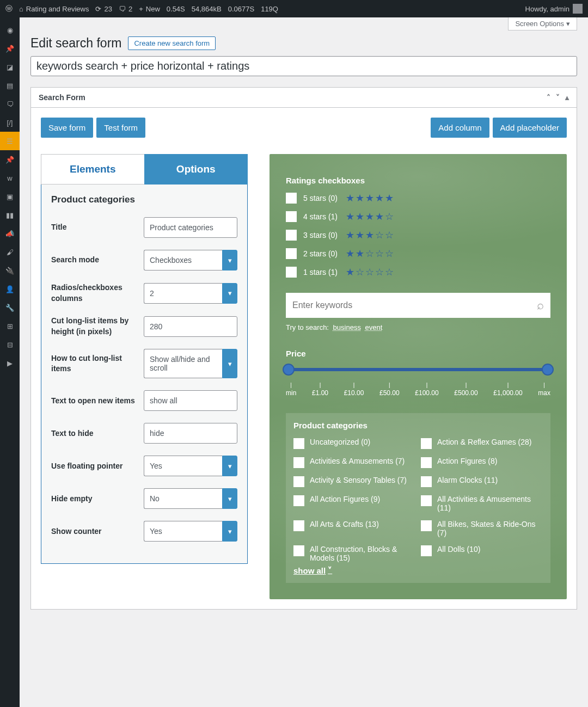  I want to click on show-all-link: show all ˅, so click(418, 570).